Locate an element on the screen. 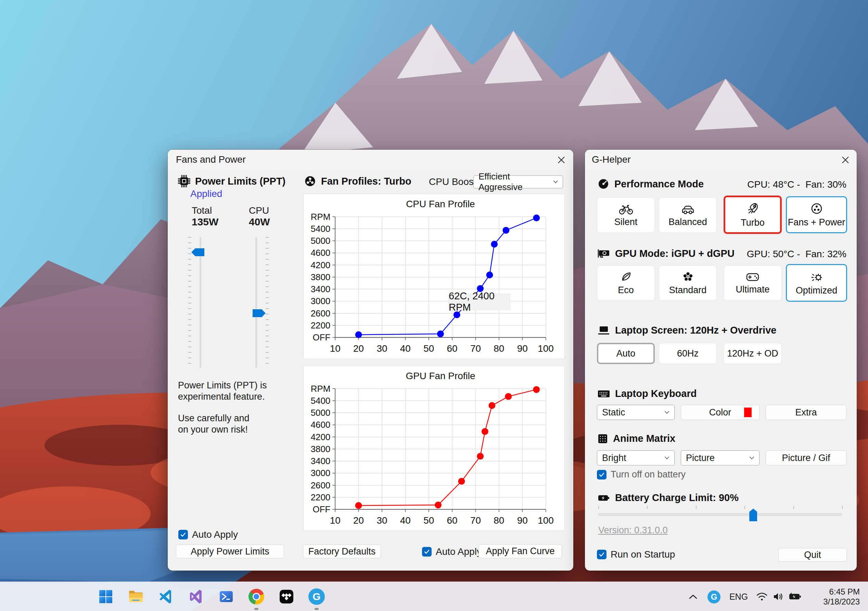  battery-slider-track is located at coordinates (720, 515).